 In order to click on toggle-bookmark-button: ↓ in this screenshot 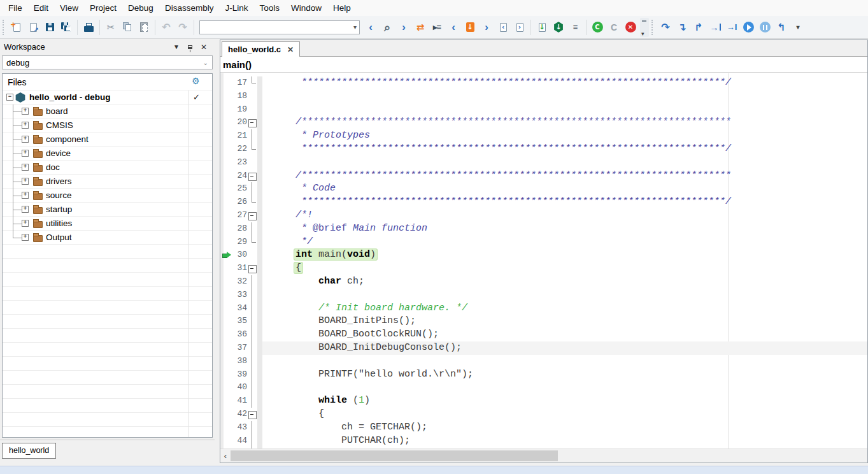, I will do `click(470, 27)`.